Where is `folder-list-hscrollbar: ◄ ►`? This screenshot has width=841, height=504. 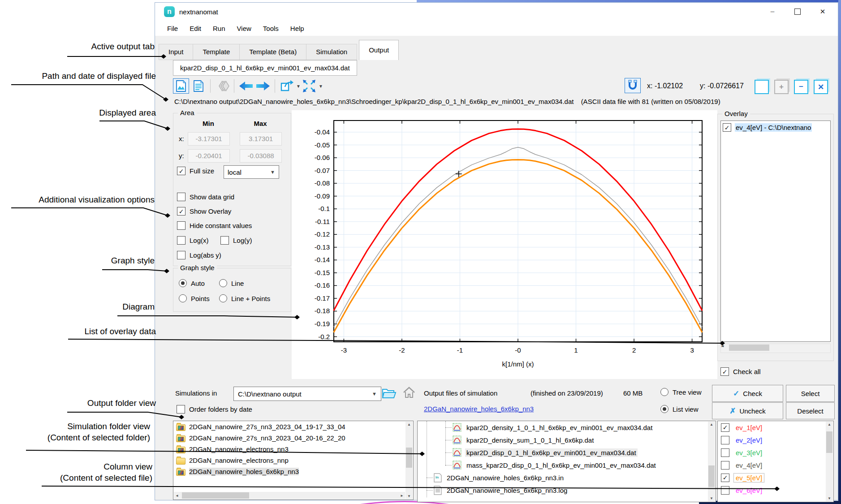
folder-list-hscrollbar: ◄ ► is located at coordinates (289, 495).